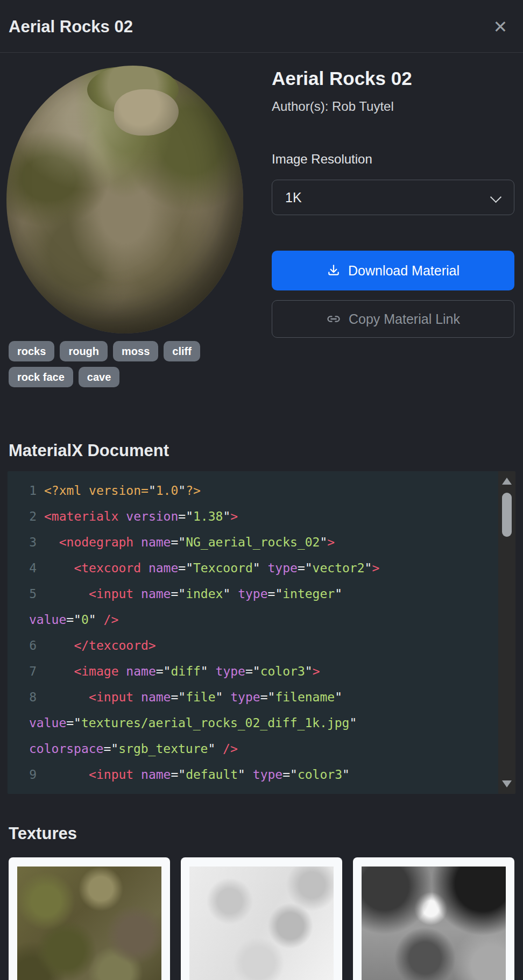 The height and width of the screenshot is (980, 523). Describe the element at coordinates (393, 159) in the screenshot. I see `resolution-label: Image Resolution` at that location.